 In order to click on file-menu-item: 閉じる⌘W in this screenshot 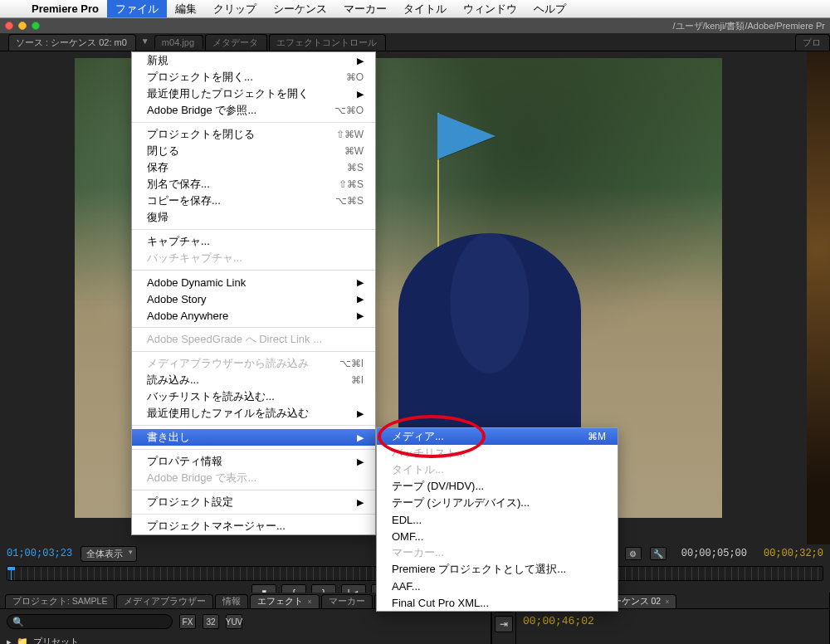, I will do `click(254, 151)`.